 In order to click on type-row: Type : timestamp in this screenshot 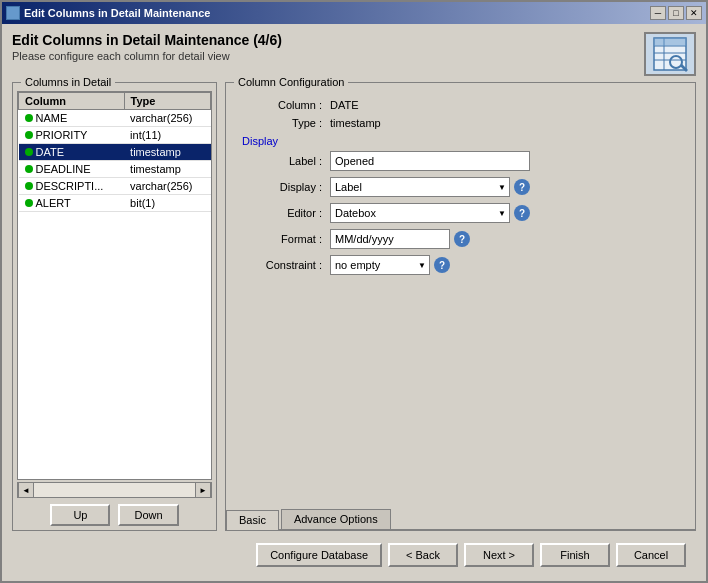, I will do `click(460, 123)`.